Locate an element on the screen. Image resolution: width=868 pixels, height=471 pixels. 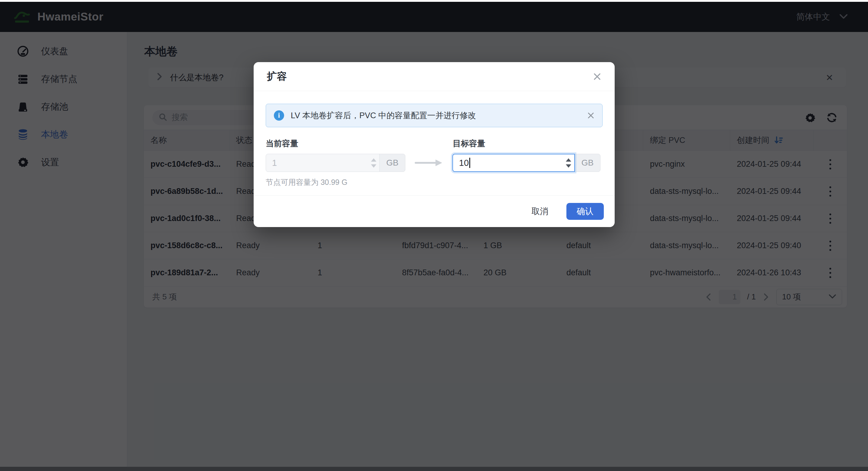
current-unit-addon: GB is located at coordinates (392, 163).